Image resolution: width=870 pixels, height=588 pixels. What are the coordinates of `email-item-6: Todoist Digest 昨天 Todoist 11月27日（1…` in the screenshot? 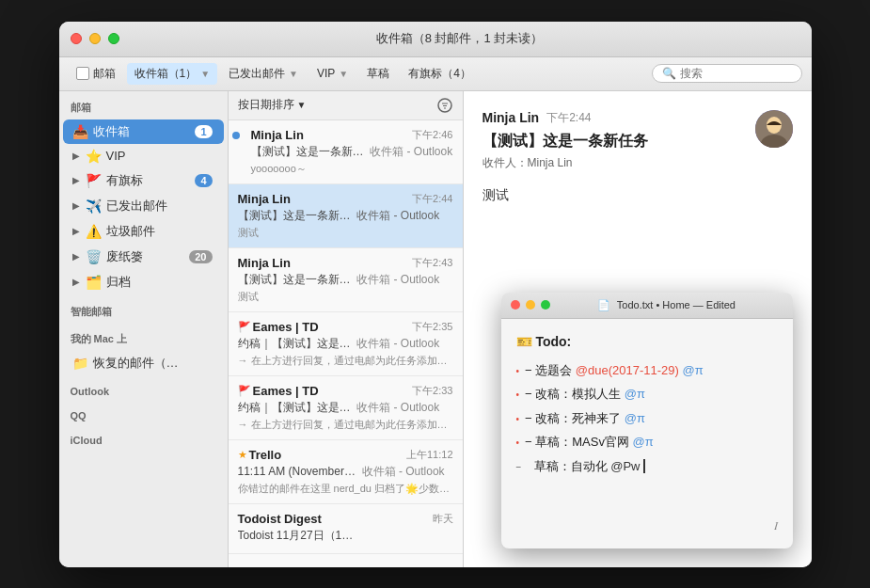 It's located at (346, 529).